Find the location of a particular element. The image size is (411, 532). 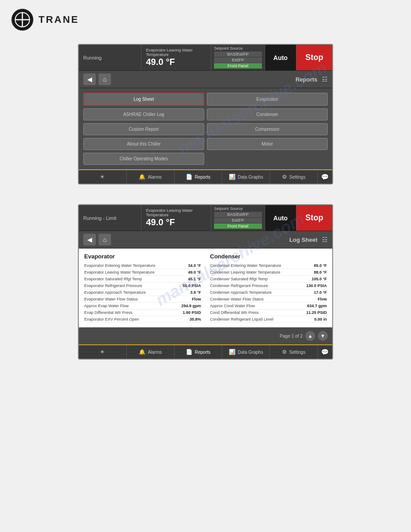

btn-about-chiller: About this Chiller is located at coordinates (144, 144).